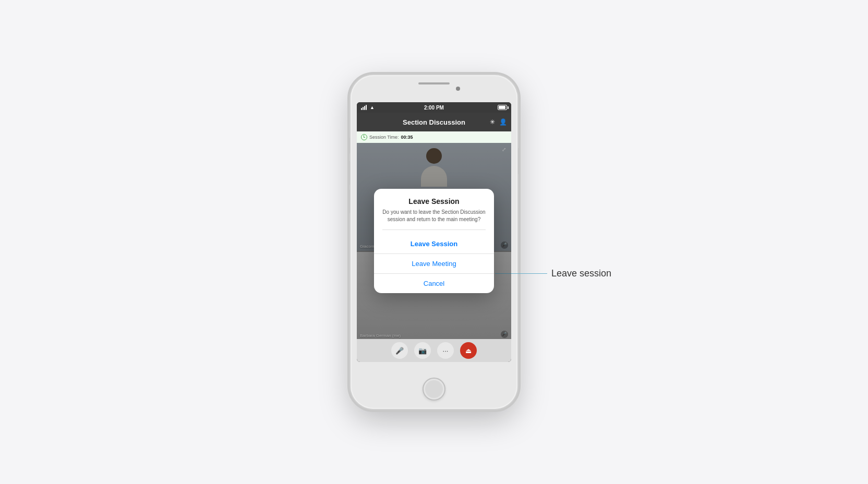 The image size is (868, 484). I want to click on battery-fill, so click(502, 107).